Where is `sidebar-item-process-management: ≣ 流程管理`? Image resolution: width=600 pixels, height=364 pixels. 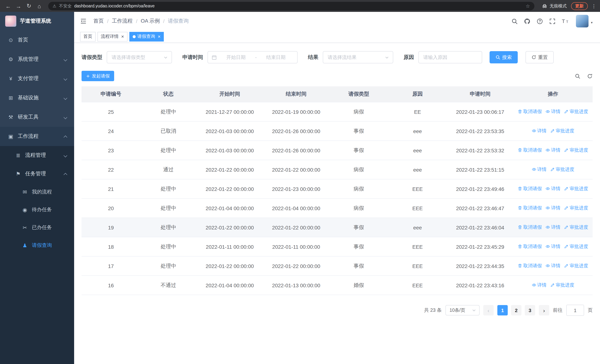 sidebar-item-process-management: ≣ 流程管理 is located at coordinates (37, 155).